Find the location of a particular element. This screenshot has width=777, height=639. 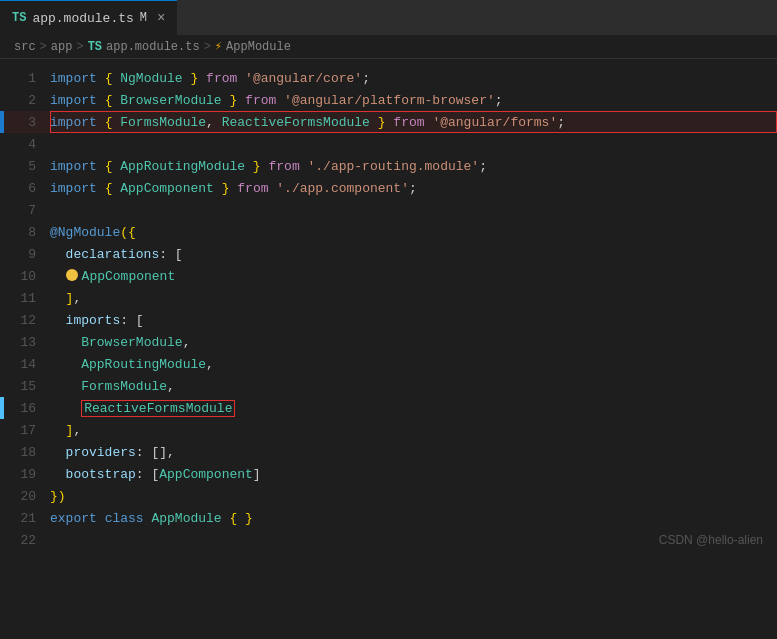

watermark: CSDN @hello-alien is located at coordinates (711, 540).